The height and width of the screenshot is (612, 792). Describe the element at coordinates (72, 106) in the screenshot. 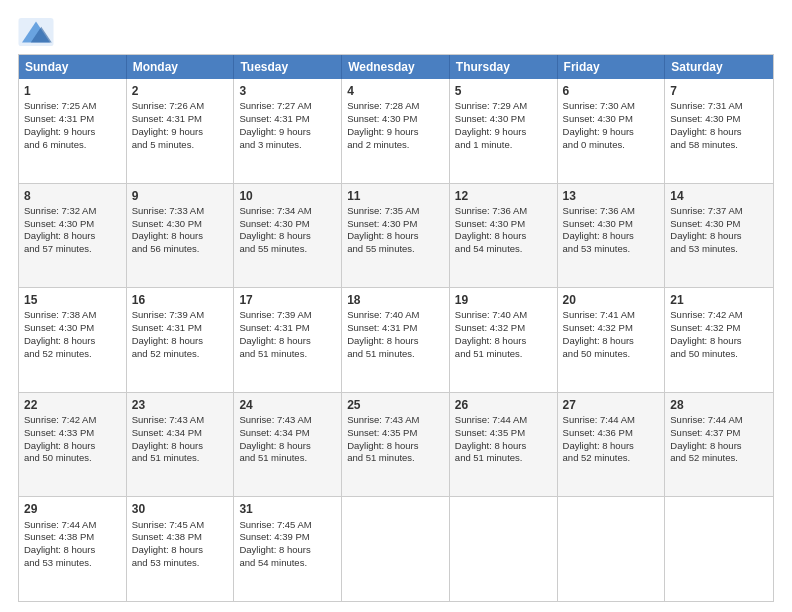

I see `day-info-line: Sunrise: 7:25 AM` at that location.